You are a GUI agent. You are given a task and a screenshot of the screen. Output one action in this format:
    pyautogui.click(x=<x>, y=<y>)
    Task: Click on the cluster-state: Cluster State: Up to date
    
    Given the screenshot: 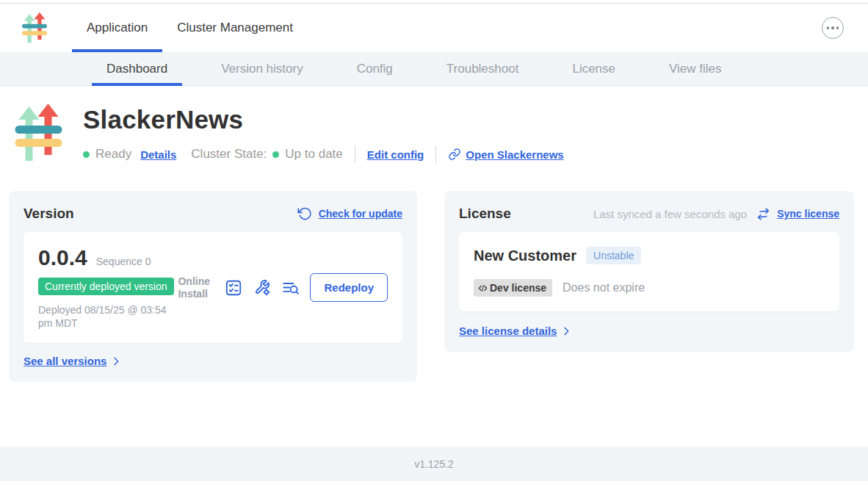 What is the action you would take?
    pyautogui.click(x=267, y=154)
    